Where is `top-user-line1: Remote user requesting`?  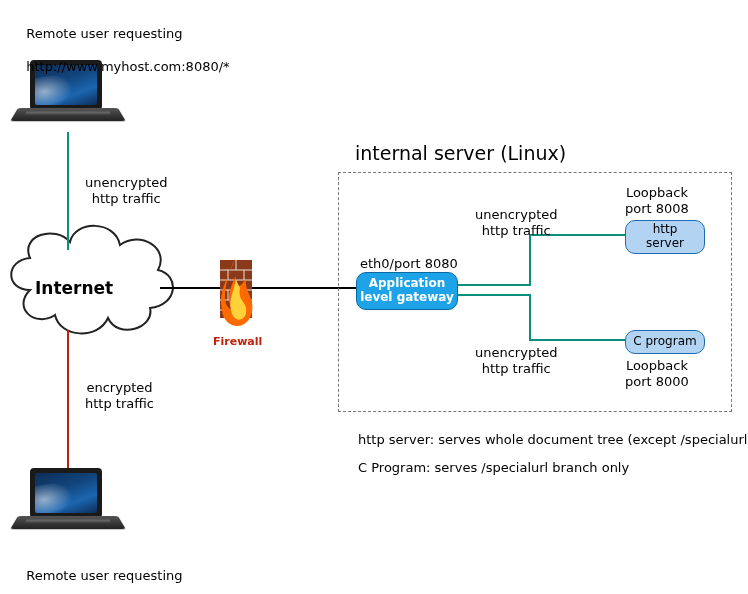 top-user-line1: Remote user requesting is located at coordinates (104, 34).